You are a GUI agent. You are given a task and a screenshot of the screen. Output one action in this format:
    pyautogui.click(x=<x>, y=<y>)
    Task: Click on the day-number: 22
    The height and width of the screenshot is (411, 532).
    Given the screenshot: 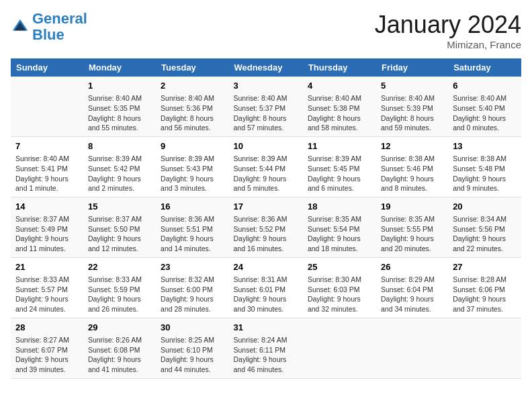 What is the action you would take?
    pyautogui.click(x=120, y=267)
    